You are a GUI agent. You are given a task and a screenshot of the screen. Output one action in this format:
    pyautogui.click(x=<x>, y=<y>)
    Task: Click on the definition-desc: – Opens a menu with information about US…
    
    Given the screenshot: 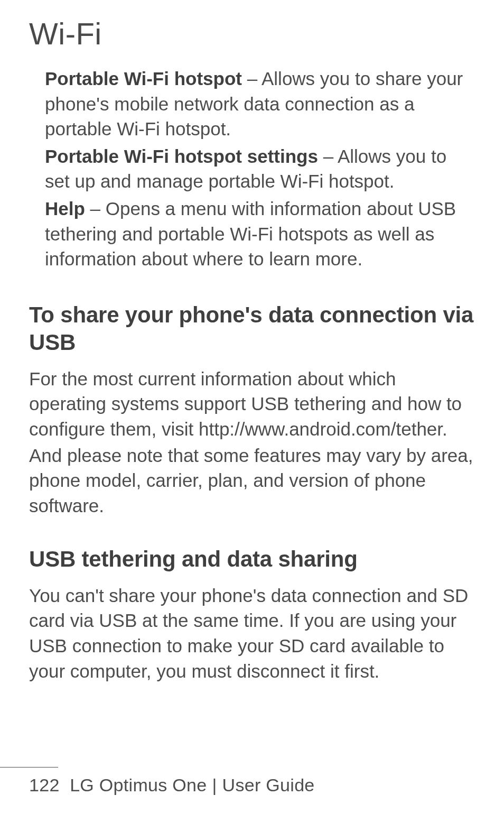 What is the action you would take?
    pyautogui.click(x=250, y=234)
    